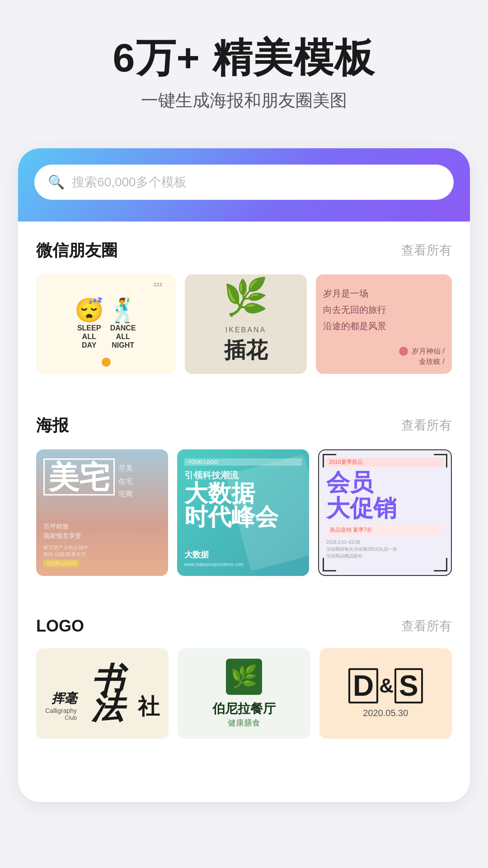 This screenshot has height=868, width=488. What do you see at coordinates (244, 709) in the screenshot?
I see `restaurant-name: 伯尼拉餐厅` at bounding box center [244, 709].